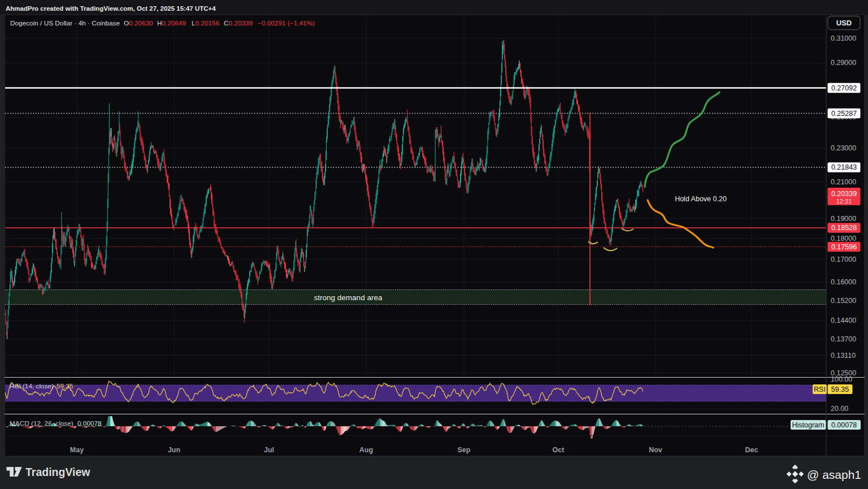 The width and height of the screenshot is (868, 489). Describe the element at coordinates (844, 194) in the screenshot. I see `svg-text: 0.20339` at that location.